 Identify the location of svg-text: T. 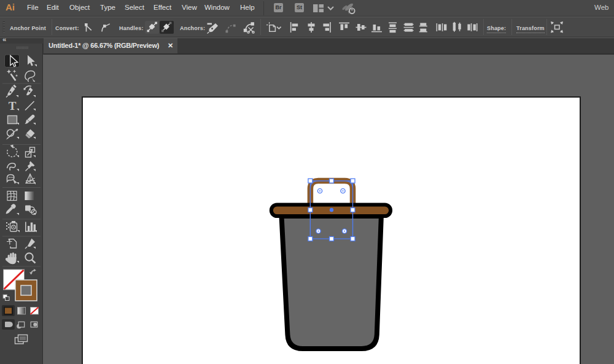
(12, 106).